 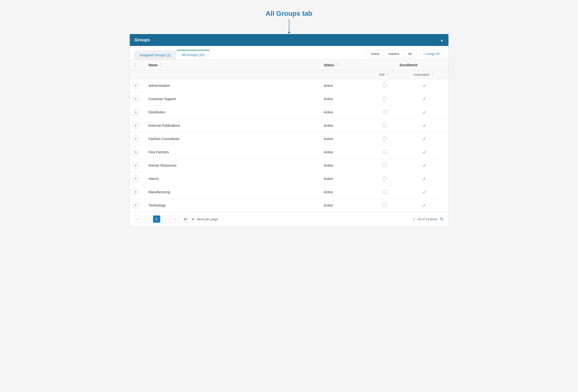 I want to click on pagination-right: 1 - 10 of 10 items ↻, so click(x=428, y=219).